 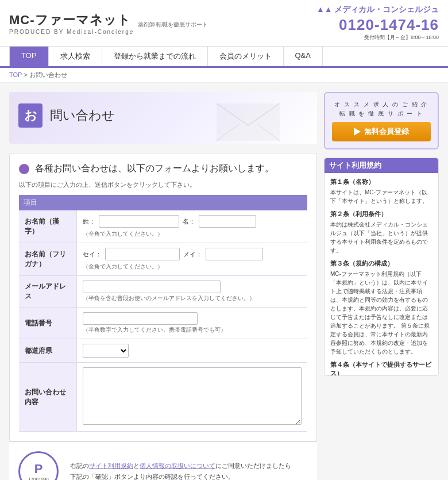 I want to click on form-header: 項目, so click(x=163, y=202).